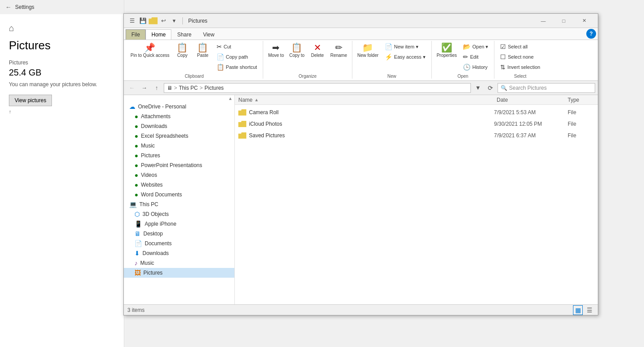 The height and width of the screenshot is (347, 644). Describe the element at coordinates (62, 63) in the screenshot. I see `settings-subtitle: Pictures` at that location.